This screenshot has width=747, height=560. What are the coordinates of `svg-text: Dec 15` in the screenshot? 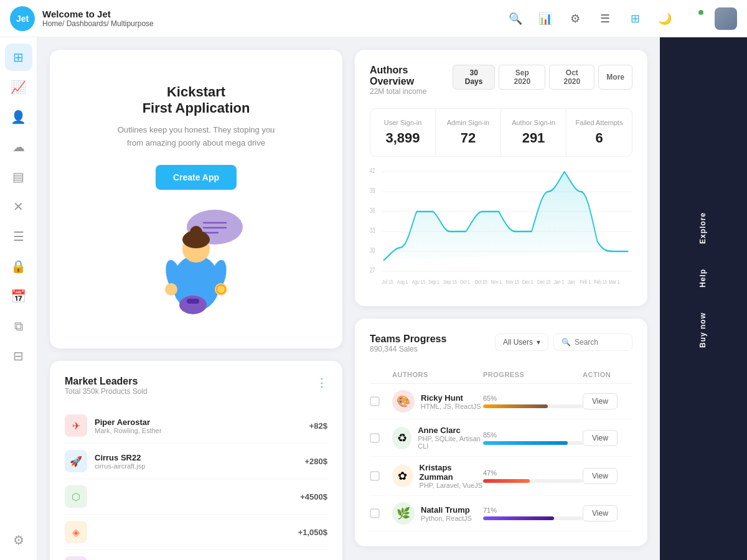 It's located at (544, 282).